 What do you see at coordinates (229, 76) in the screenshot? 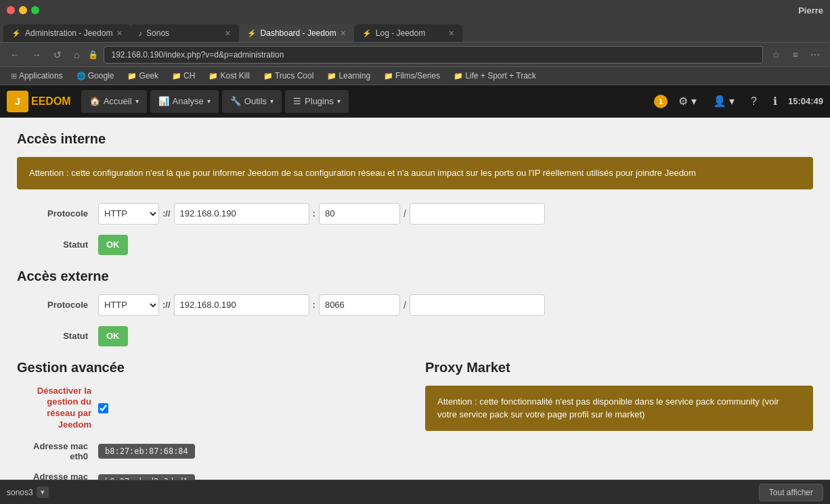
I see `bookmark-kostkill: 📁 Kost Kill` at bounding box center [229, 76].